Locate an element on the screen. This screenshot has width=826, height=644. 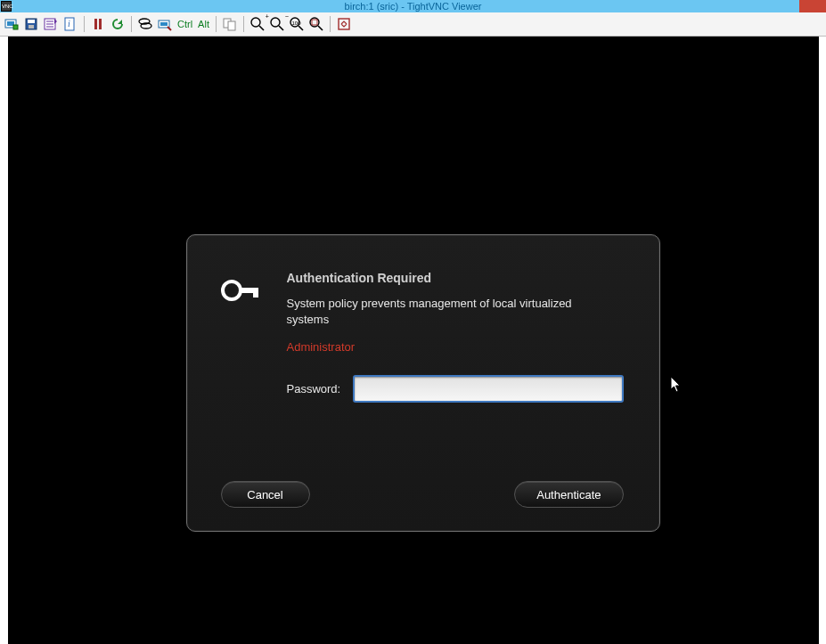
minimize-button is located at coordinates (759, 6).